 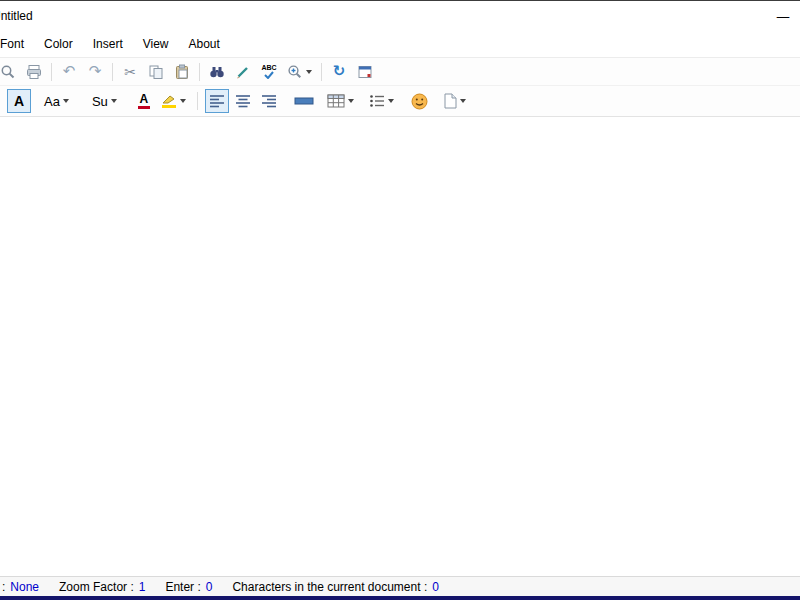 What do you see at coordinates (400, 598) in the screenshot?
I see `bottom-strip` at bounding box center [400, 598].